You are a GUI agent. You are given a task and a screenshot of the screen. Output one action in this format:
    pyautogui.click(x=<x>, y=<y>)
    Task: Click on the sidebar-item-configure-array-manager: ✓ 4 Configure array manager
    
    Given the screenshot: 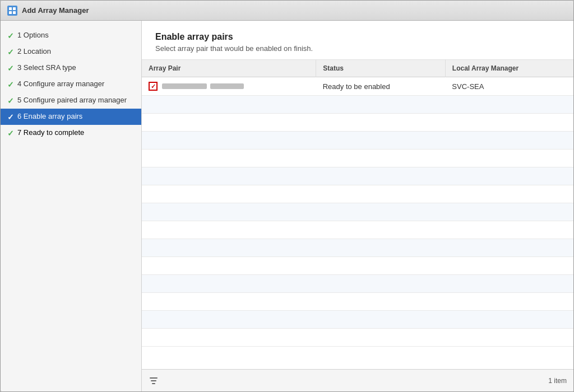 What is the action you would take?
    pyautogui.click(x=71, y=84)
    